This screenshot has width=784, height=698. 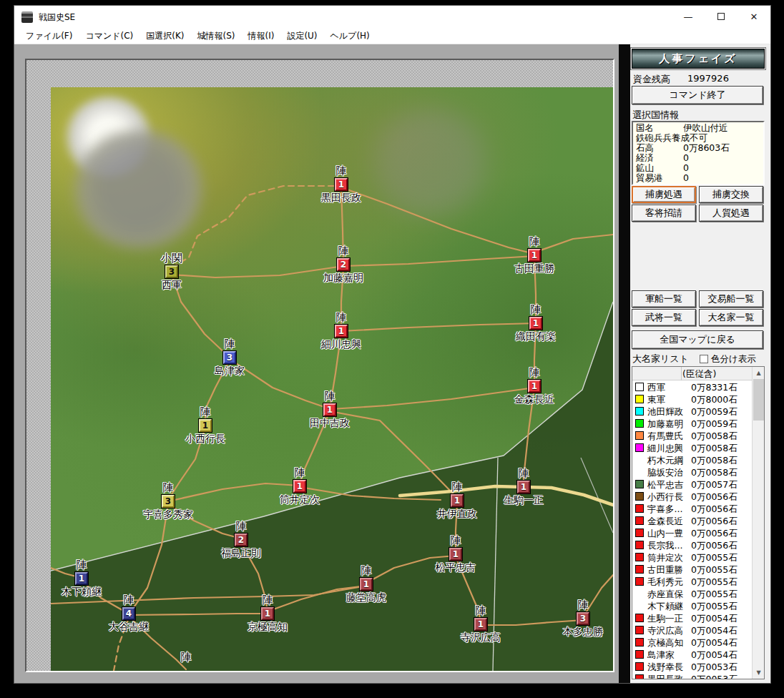 What do you see at coordinates (216, 36) in the screenshot?
I see `menu-item-3: 城情報(S)` at bounding box center [216, 36].